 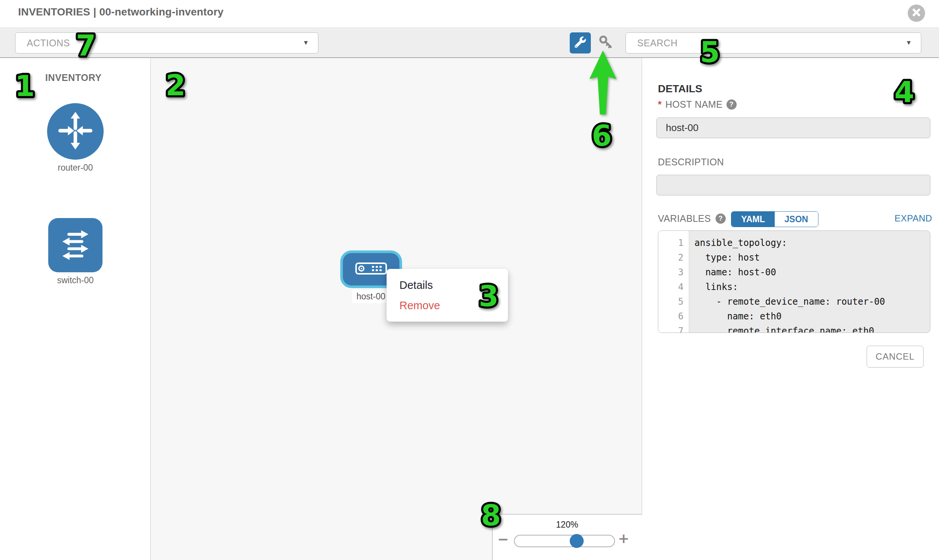 I want to click on context-menu-item-remove: Remove, so click(x=454, y=305).